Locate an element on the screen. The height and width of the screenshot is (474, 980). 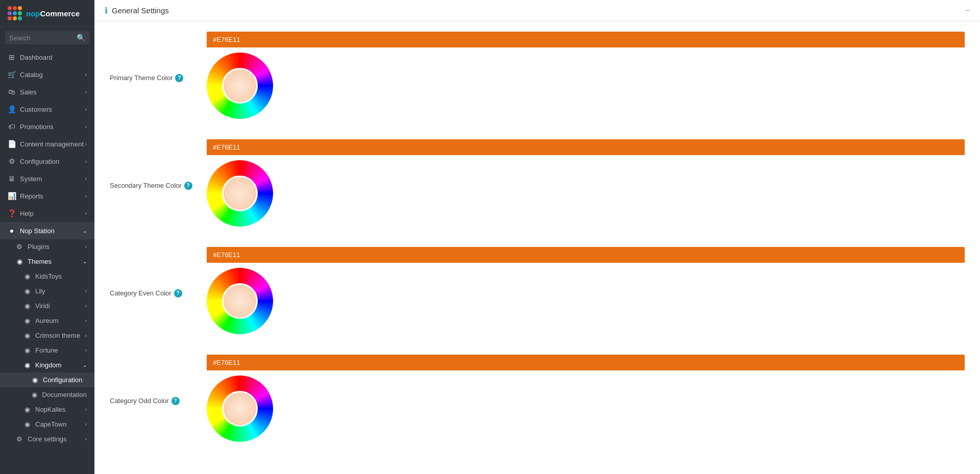
category-odd-help-icon: ? is located at coordinates (176, 401).